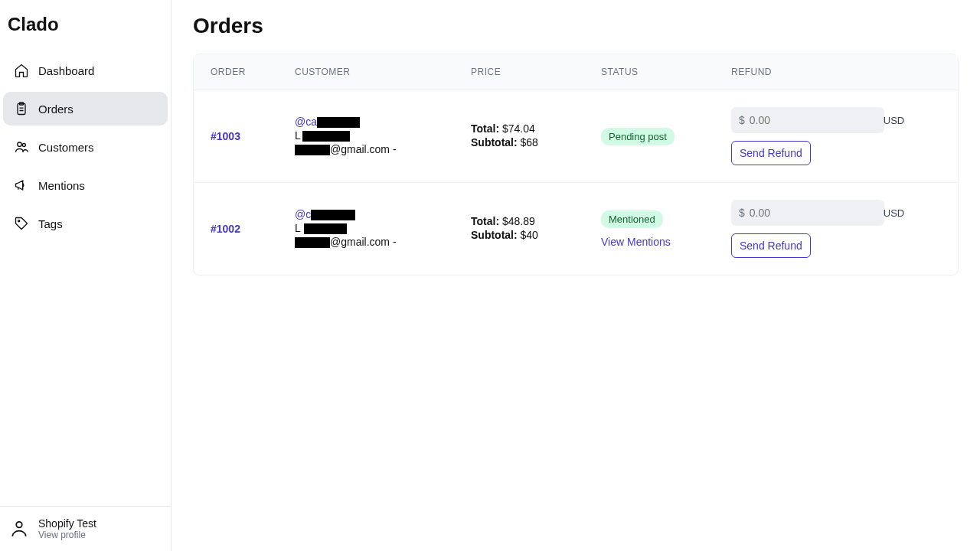  Describe the element at coordinates (86, 223) in the screenshot. I see `sidebar-item-tags: Tags` at that location.